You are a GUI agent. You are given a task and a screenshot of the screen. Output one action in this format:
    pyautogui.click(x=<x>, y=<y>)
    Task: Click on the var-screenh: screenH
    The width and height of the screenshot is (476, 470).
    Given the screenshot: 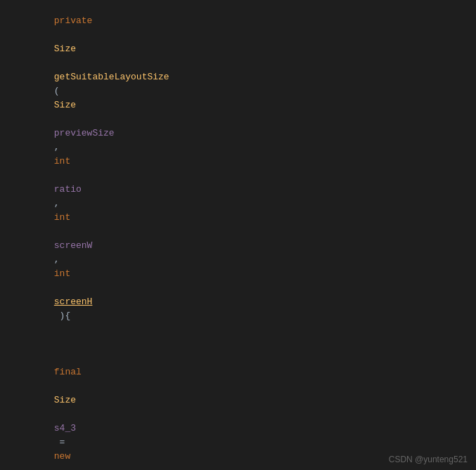 What is the action you would take?
    pyautogui.click(x=73, y=302)
    